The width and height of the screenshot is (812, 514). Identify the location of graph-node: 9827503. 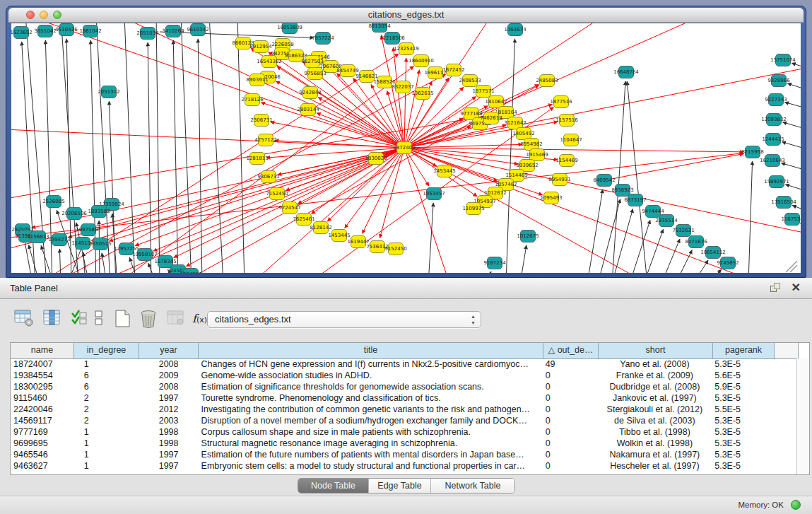
(312, 62).